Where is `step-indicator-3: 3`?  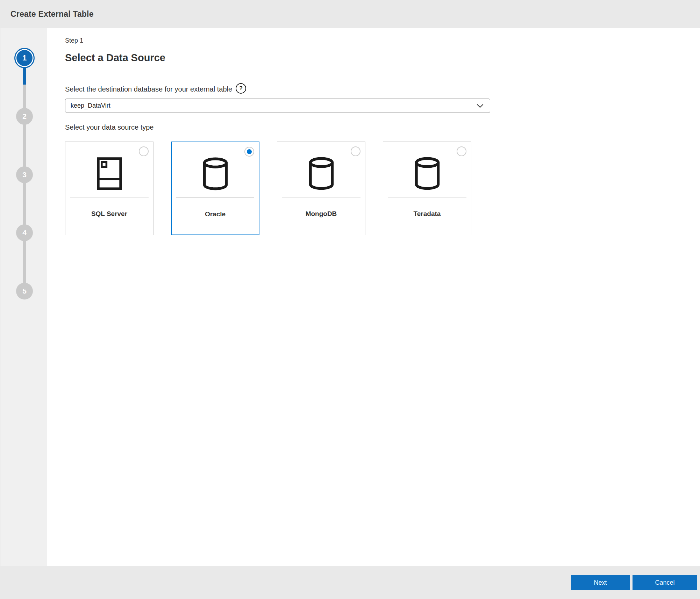
step-indicator-3: 3 is located at coordinates (24, 175).